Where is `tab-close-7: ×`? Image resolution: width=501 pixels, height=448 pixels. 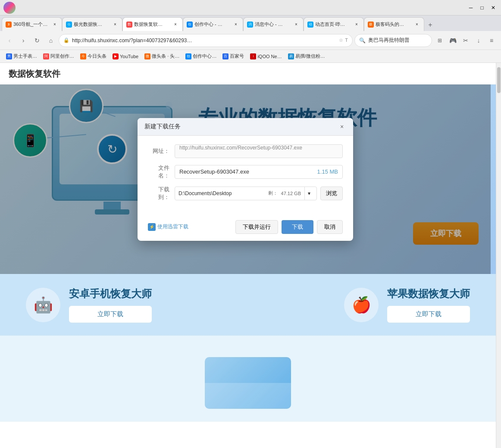
tab-close-7: × is located at coordinates (417, 25).